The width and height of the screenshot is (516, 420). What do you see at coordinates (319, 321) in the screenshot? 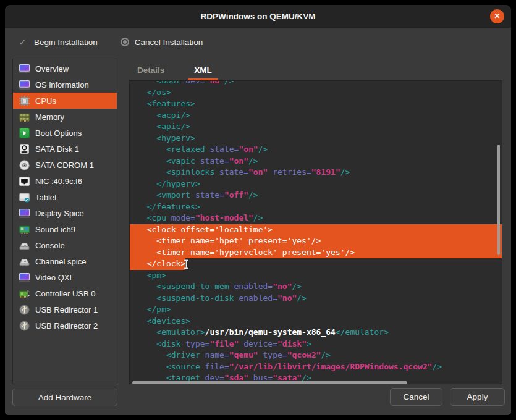
I see `code-line: <devices>` at bounding box center [319, 321].